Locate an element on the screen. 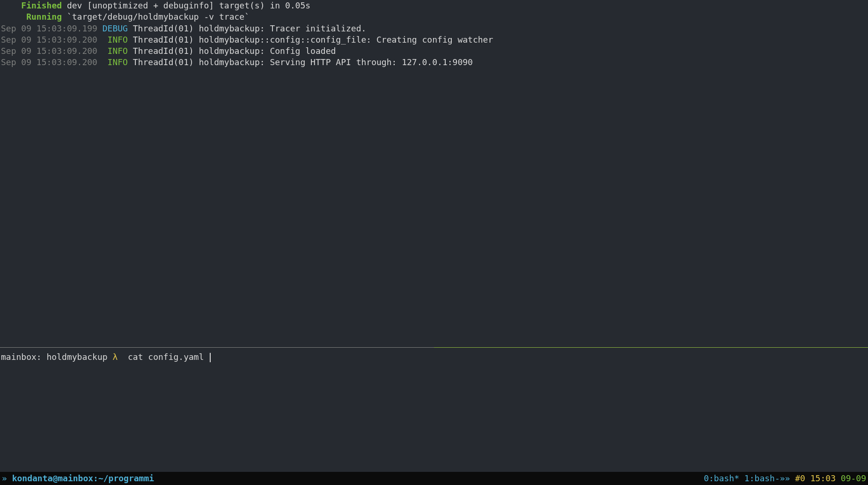  status-arrow-icon: » is located at coordinates (5, 478).